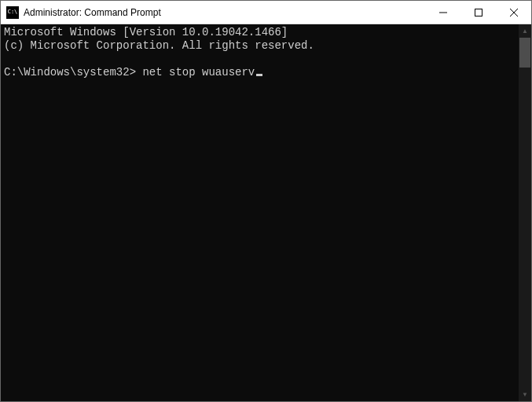  I want to click on prompt-text: C:\Windows\system32>, so click(70, 72).